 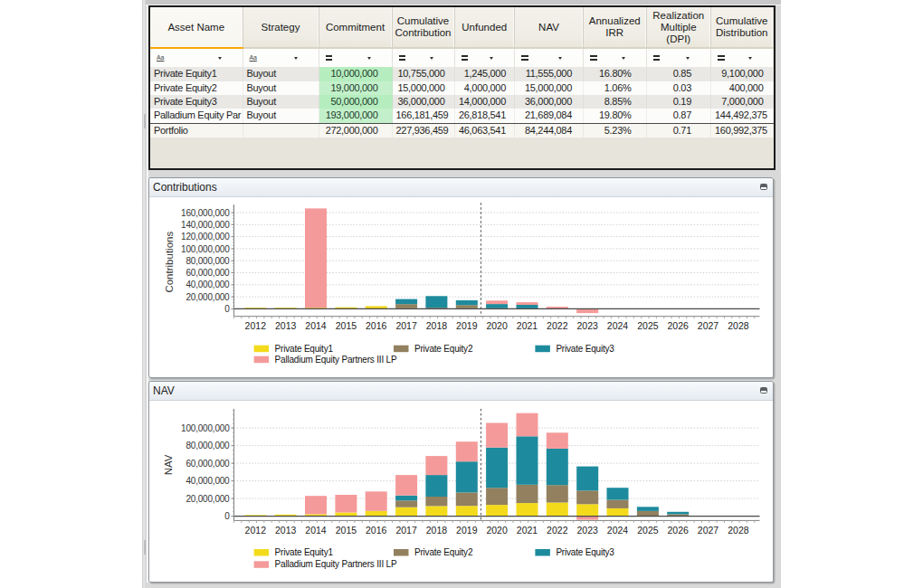 What do you see at coordinates (205, 212) in the screenshot?
I see `svg-text: 160,000,000` at bounding box center [205, 212].